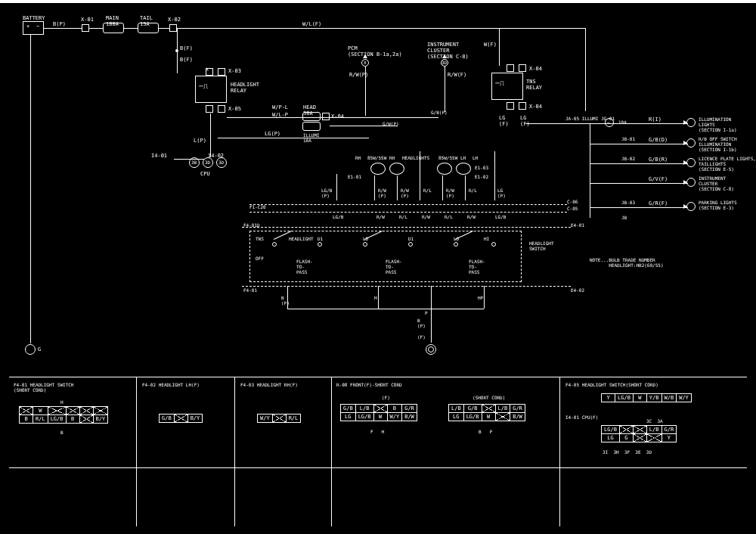 The image size is (756, 534). I want to click on table-title: R-08 FRONT(F)-SHORT CORD, so click(369, 384).